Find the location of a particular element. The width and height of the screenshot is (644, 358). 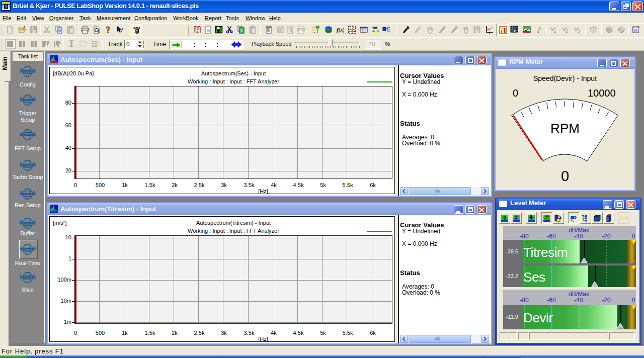

svg-text: P is located at coordinates (378, 28).